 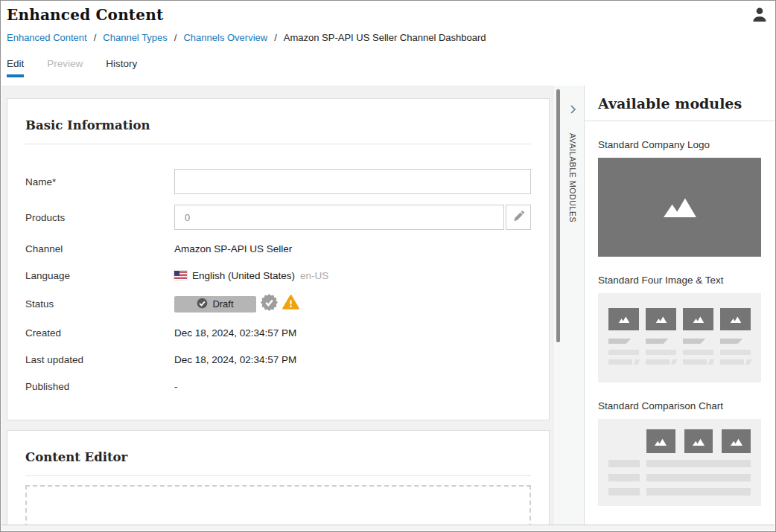 What do you see at coordinates (353, 360) in the screenshot?
I see `last-updated-value: Dec 18, 2024, 02:34:57 PM` at bounding box center [353, 360].